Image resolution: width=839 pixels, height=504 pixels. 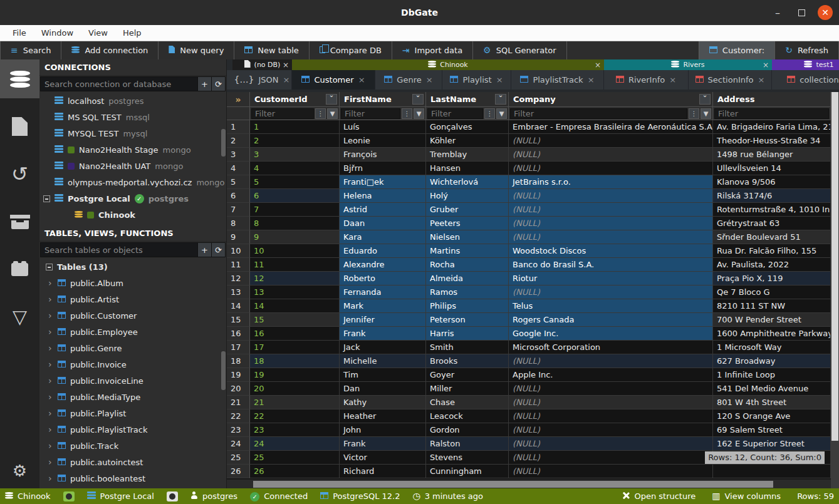 What do you see at coordinates (467, 168) in the screenshot?
I see `cell-lastname: Hansen` at bounding box center [467, 168].